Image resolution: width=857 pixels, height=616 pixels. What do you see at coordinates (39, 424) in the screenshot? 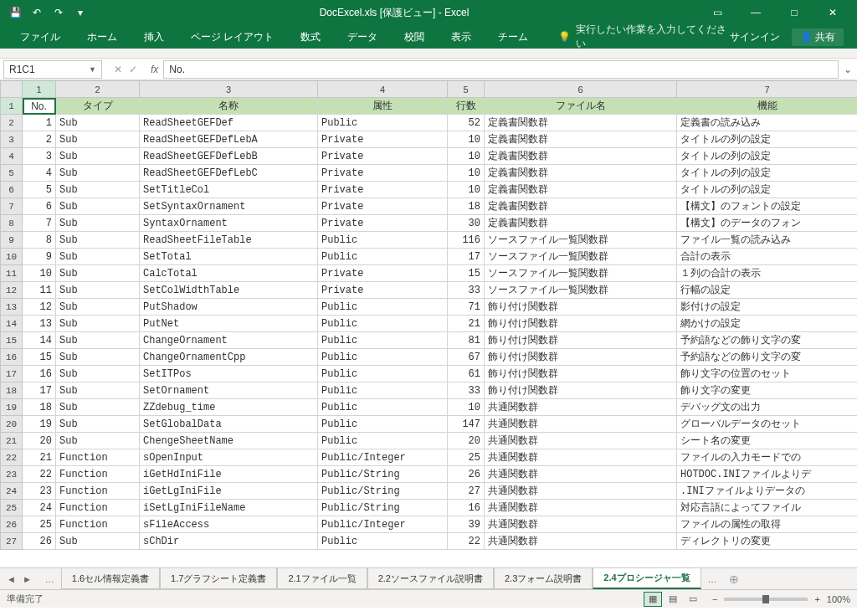
I see `cell: 19` at bounding box center [39, 424].